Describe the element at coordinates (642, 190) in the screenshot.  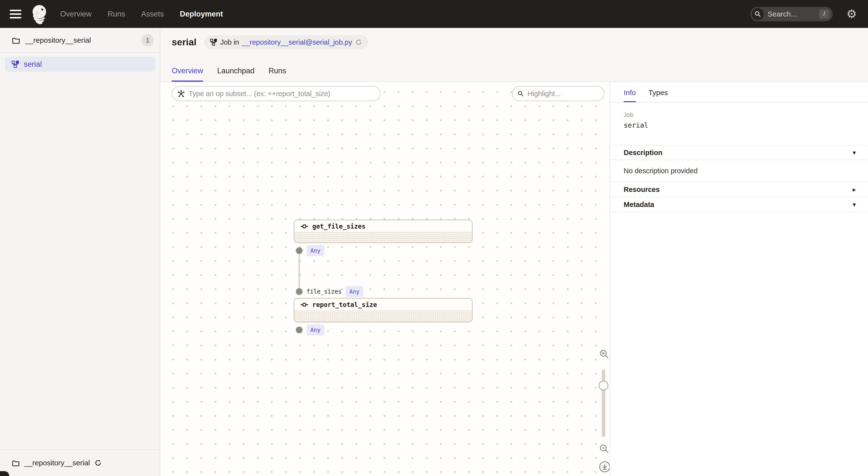
I see `section-title: Resources` at that location.